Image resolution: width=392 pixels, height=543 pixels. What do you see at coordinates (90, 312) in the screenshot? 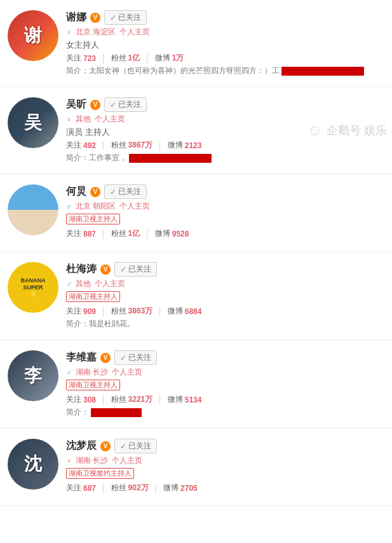
I see `follows-value: 909` at bounding box center [90, 312].